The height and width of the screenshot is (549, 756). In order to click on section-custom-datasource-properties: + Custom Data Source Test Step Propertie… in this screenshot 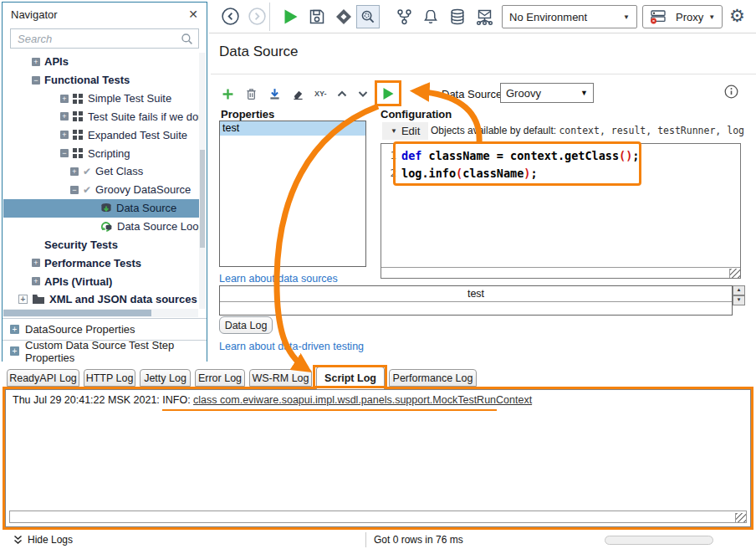, I will do `click(105, 351)`.